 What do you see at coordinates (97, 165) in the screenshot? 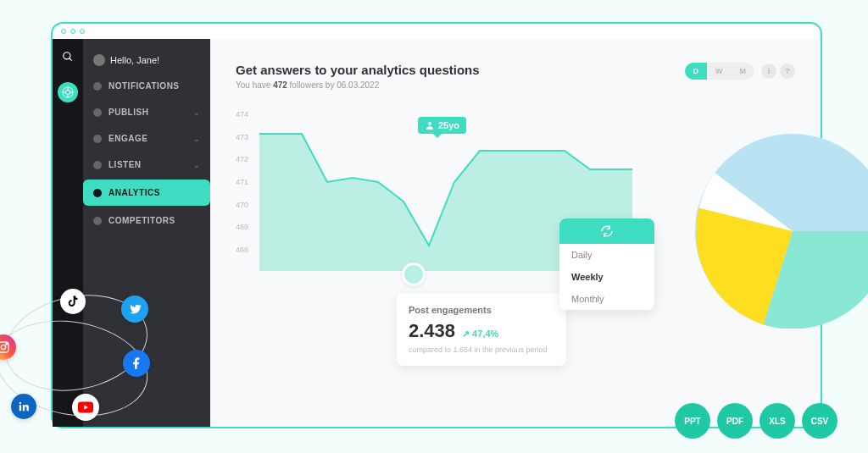
I see `listen-icon` at bounding box center [97, 165].